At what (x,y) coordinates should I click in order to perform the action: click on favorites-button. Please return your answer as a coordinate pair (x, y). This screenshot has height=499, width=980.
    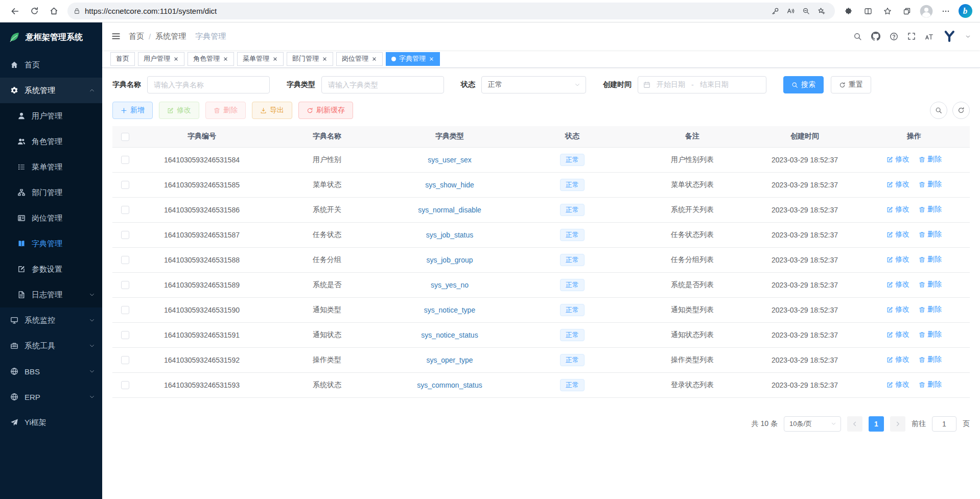
    Looking at the image, I should click on (888, 11).